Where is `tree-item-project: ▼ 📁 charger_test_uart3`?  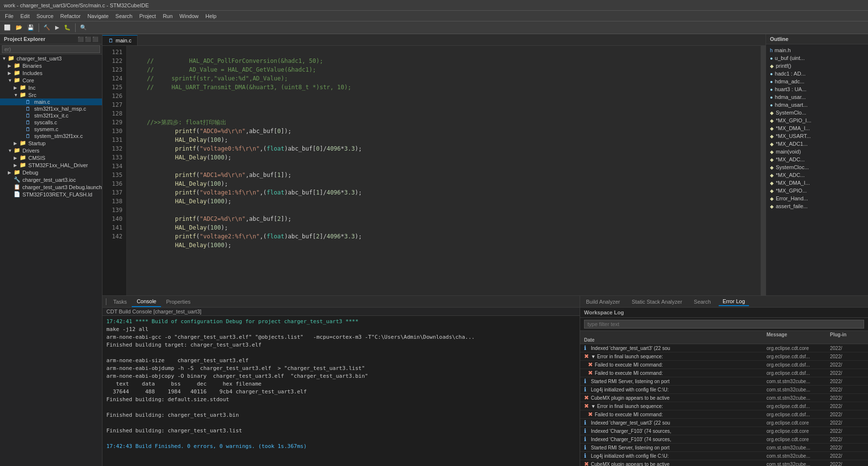 tree-item-project: ▼ 📁 charger_test_uart3 is located at coordinates (51, 58).